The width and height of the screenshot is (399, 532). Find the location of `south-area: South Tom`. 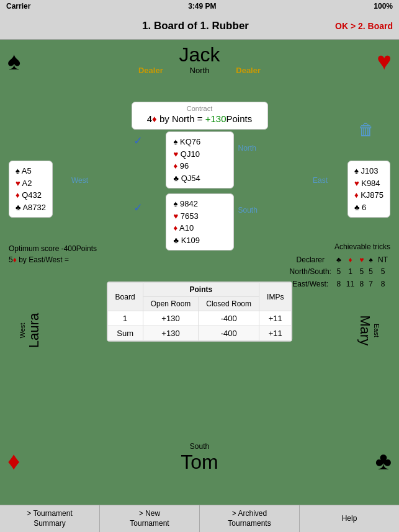

south-area: South Tom is located at coordinates (199, 458).